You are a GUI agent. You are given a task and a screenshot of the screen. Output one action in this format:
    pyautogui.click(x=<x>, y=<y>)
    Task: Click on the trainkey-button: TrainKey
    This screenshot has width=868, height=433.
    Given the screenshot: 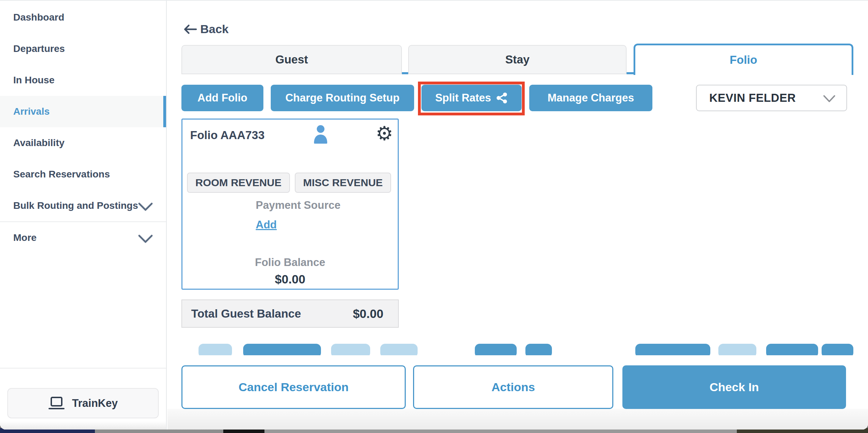 What is the action you would take?
    pyautogui.click(x=83, y=403)
    